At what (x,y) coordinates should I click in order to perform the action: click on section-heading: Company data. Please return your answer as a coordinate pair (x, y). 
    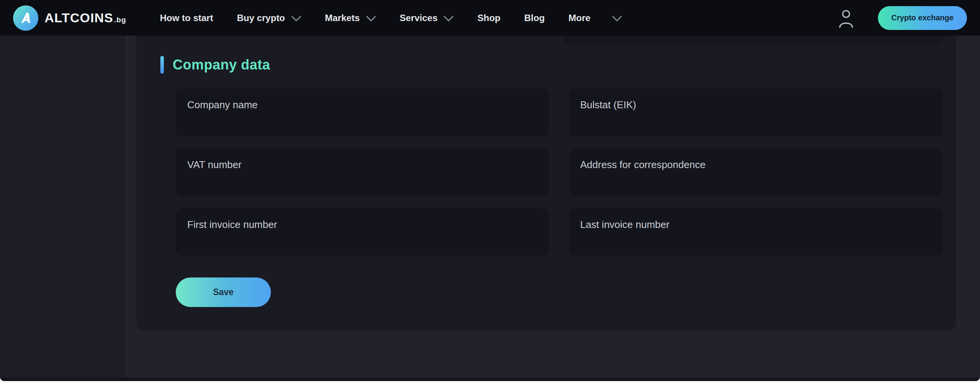
    Looking at the image, I should click on (215, 65).